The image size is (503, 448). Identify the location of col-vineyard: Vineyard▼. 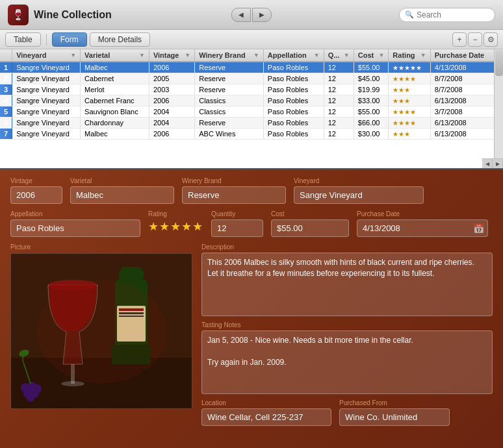
(47, 56).